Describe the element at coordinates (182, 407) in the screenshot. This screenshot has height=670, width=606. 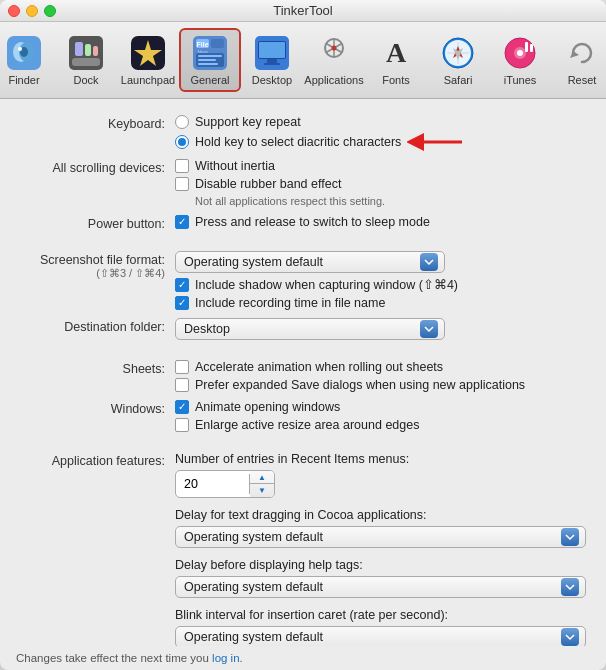
I see `windows-option1-check` at that location.